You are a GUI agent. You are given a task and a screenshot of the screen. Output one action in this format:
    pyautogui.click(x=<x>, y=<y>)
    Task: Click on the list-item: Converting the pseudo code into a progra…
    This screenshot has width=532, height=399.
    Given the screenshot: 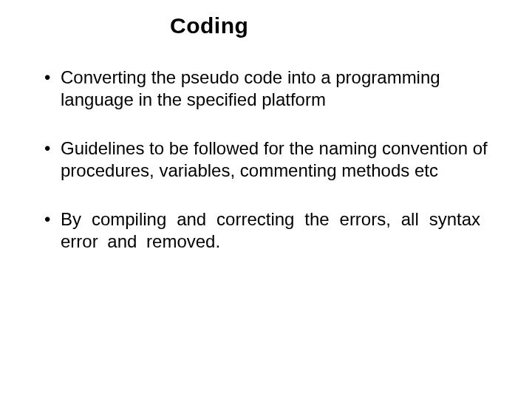 What is the action you would take?
    pyautogui.click(x=273, y=89)
    